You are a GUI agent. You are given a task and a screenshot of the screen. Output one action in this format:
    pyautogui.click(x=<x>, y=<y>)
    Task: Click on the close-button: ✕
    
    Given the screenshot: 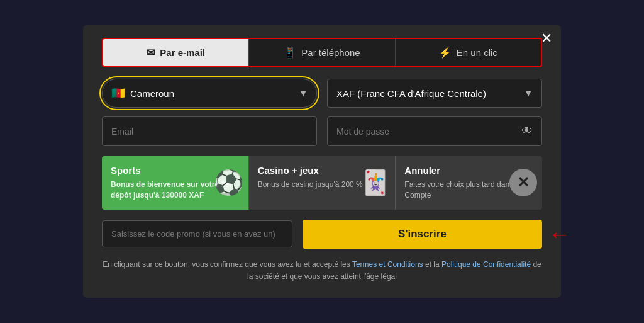 What is the action you would take?
    pyautogui.click(x=547, y=38)
    